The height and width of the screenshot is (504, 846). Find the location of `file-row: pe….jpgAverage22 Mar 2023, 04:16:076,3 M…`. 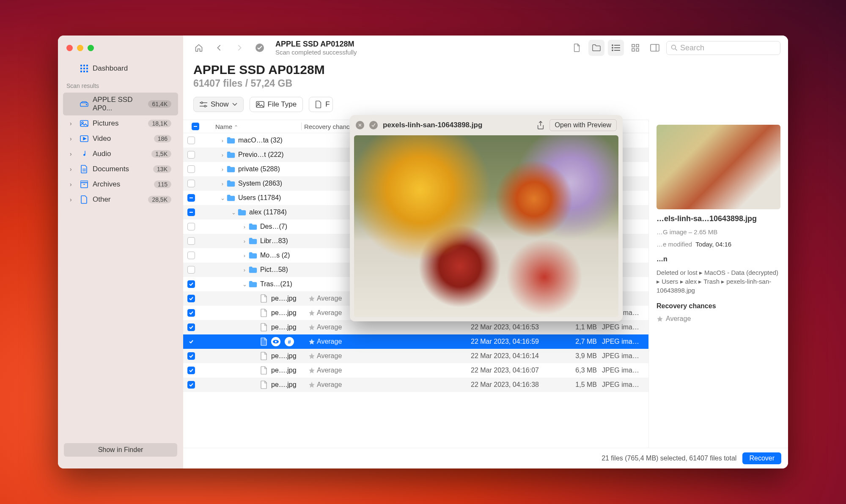

file-row: pe….jpgAverage22 Mar 2023, 04:16:076,3 M… is located at coordinates (416, 370).